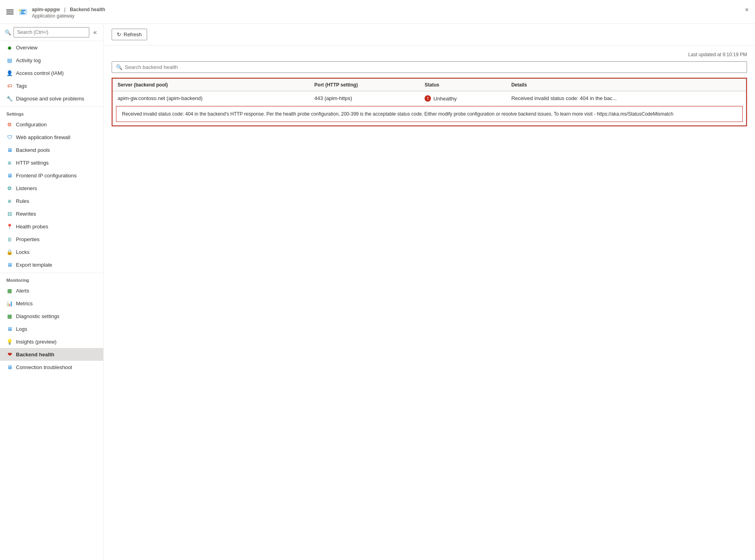 Image resolution: width=755 pixels, height=560 pixels. Describe the element at coordinates (35, 355) in the screenshot. I see `sidebar-item-label: Backend health` at that location.